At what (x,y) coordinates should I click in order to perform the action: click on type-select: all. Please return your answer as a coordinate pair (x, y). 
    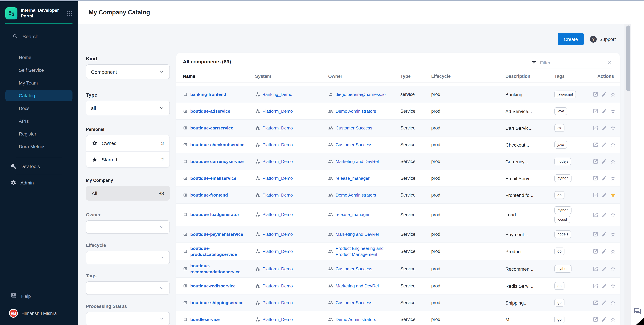
    Looking at the image, I should click on (128, 108).